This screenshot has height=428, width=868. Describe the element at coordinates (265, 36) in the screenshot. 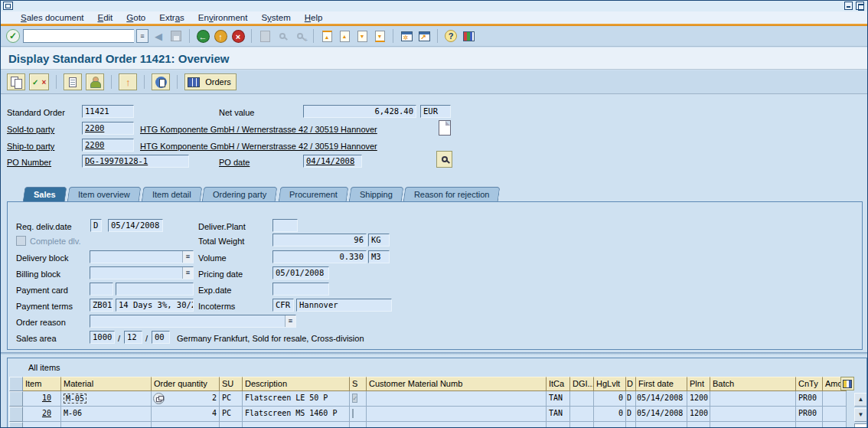

I see `print-icon` at that location.